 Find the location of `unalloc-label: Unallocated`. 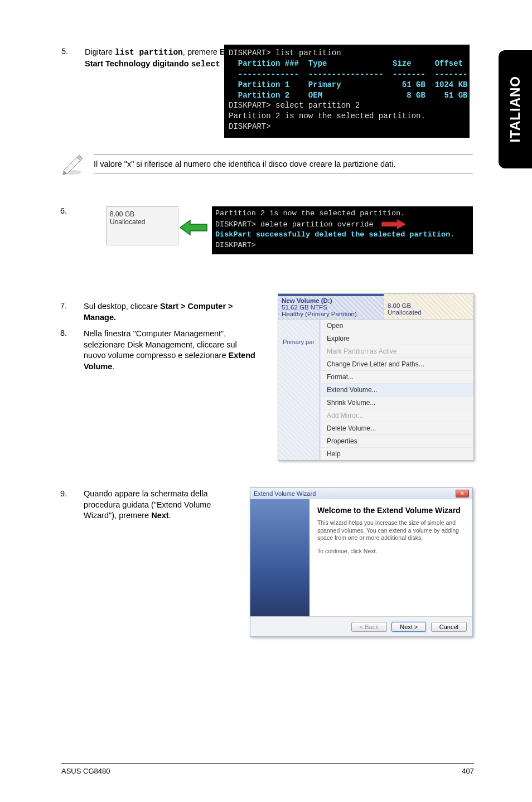

unalloc-label: Unallocated is located at coordinates (142, 222).